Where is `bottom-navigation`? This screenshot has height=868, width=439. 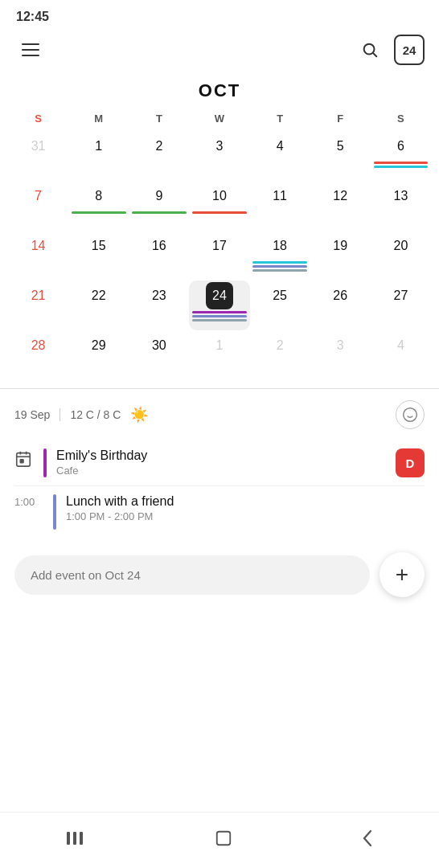
bottom-navigation is located at coordinates (220, 840).